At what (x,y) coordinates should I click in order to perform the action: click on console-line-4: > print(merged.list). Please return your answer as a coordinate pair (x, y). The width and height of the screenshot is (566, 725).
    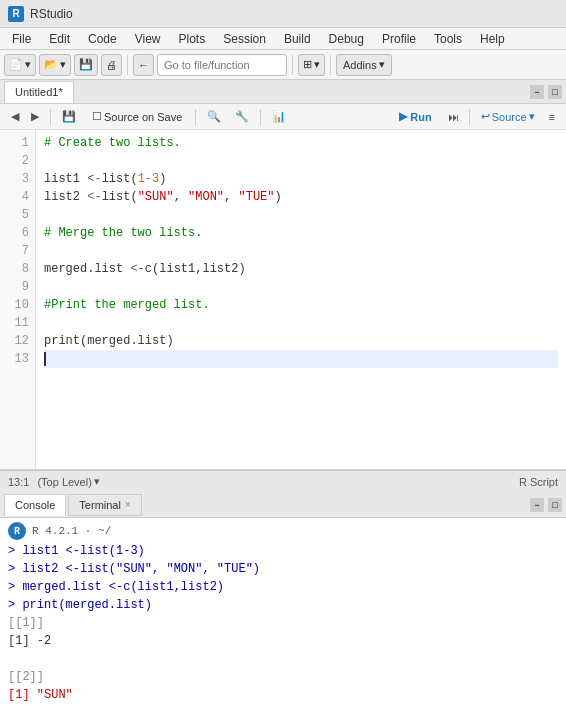
    Looking at the image, I should click on (283, 605).